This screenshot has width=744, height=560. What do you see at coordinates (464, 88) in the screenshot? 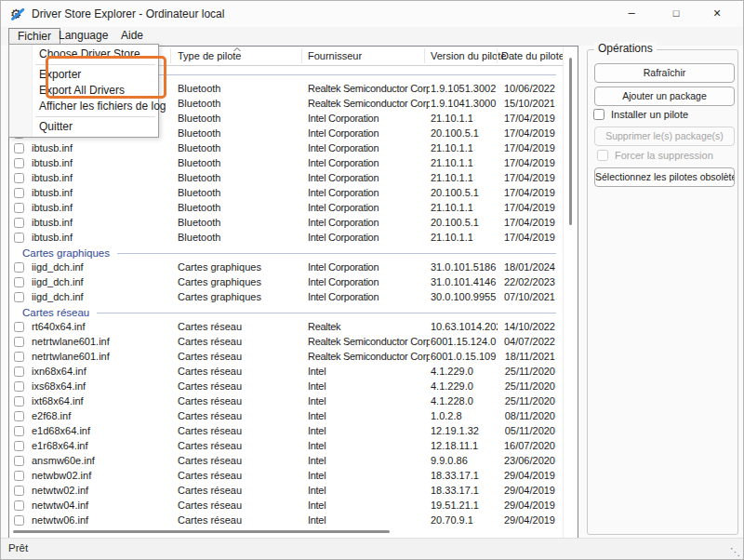
I see `version-cell: 1.9.1051.3002` at bounding box center [464, 88].